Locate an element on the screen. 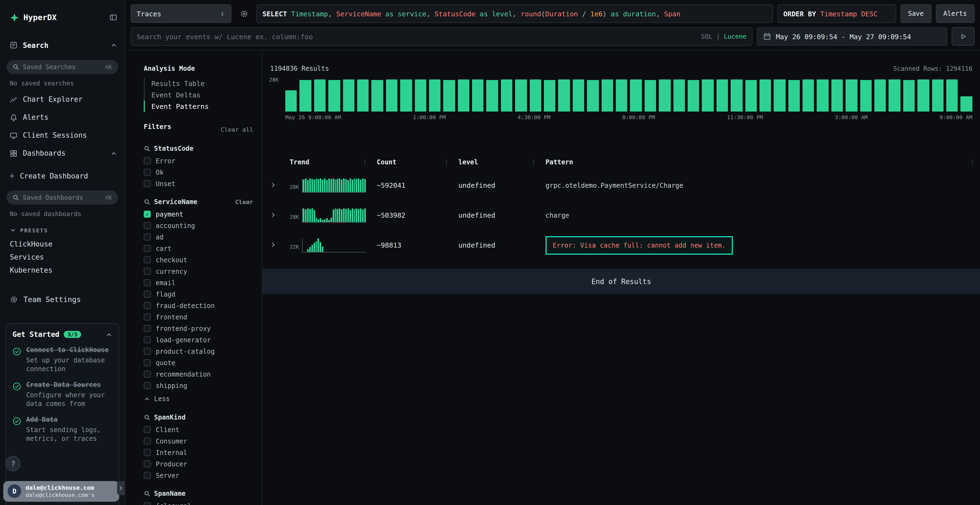 The image size is (980, 505). filter-option-load-generator: load-generator is located at coordinates (200, 340).